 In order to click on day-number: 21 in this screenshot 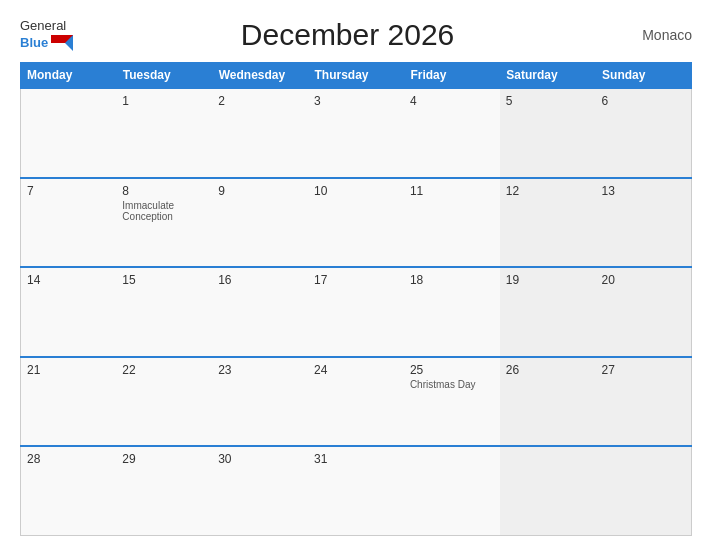, I will do `click(68, 370)`.